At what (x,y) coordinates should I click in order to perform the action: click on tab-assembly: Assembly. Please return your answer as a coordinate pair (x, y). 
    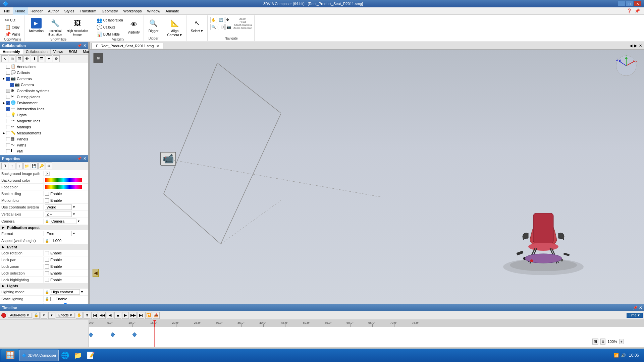
    Looking at the image, I should click on (11, 52).